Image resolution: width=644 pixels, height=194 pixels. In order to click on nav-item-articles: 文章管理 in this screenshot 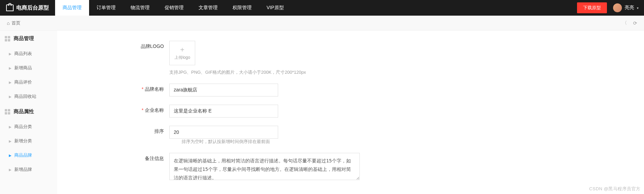, I will do `click(208, 8)`.